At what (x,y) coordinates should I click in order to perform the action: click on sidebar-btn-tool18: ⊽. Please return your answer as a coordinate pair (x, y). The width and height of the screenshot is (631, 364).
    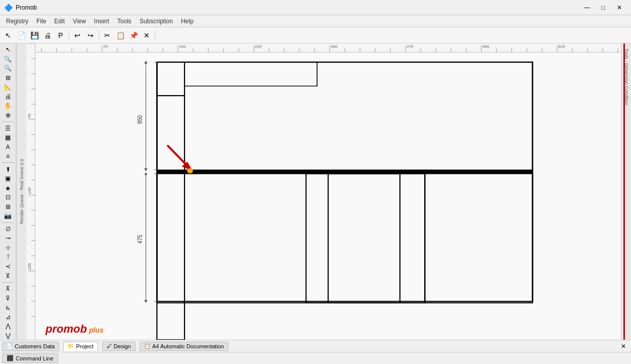
    Looking at the image, I should click on (8, 298).